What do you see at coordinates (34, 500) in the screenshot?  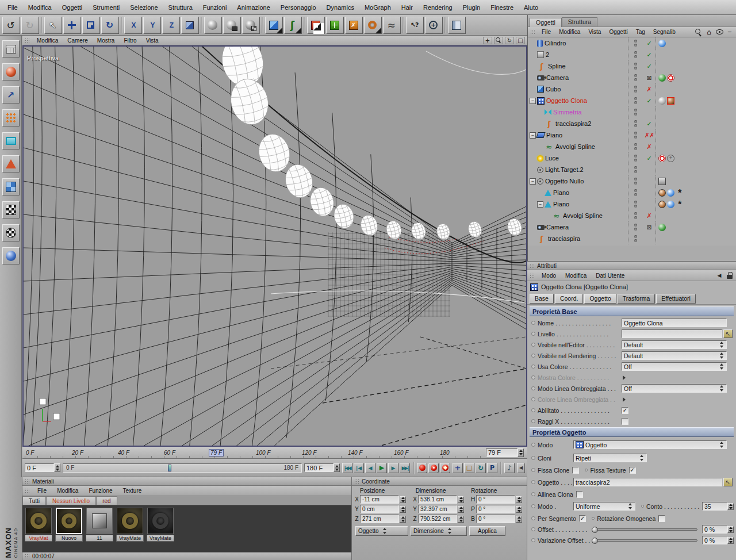 I see `layer-tab: Tutti` at bounding box center [34, 500].